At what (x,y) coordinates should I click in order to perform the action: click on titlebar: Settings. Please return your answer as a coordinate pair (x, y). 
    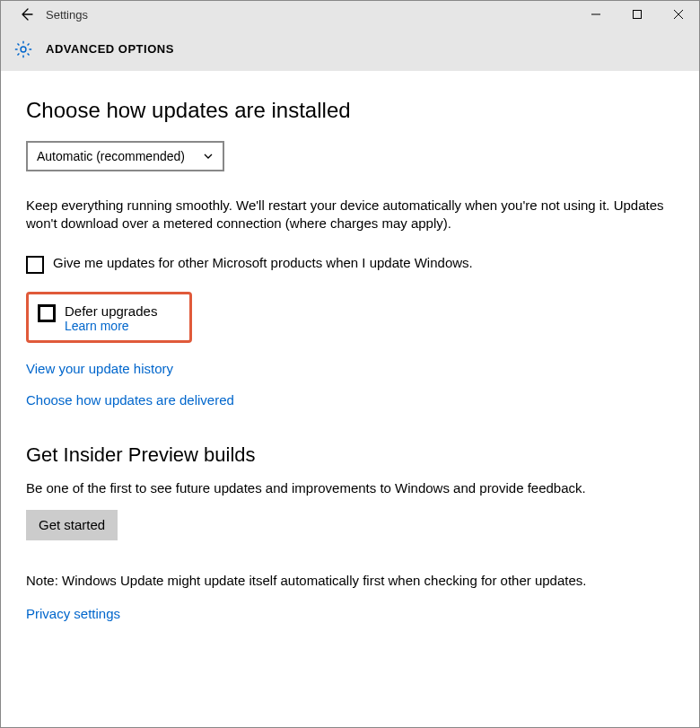
    Looking at the image, I should click on (350, 14).